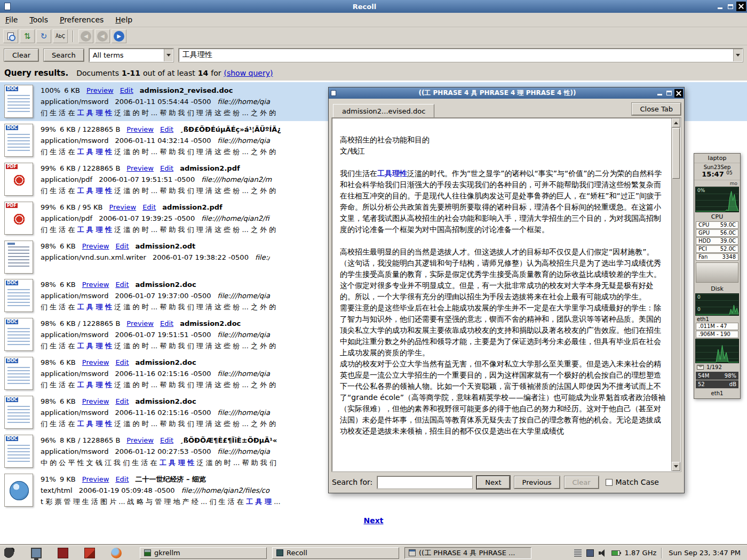 This screenshot has width=747, height=560. What do you see at coordinates (493, 482) in the screenshot?
I see `preview-next-button: Next` at bounding box center [493, 482].